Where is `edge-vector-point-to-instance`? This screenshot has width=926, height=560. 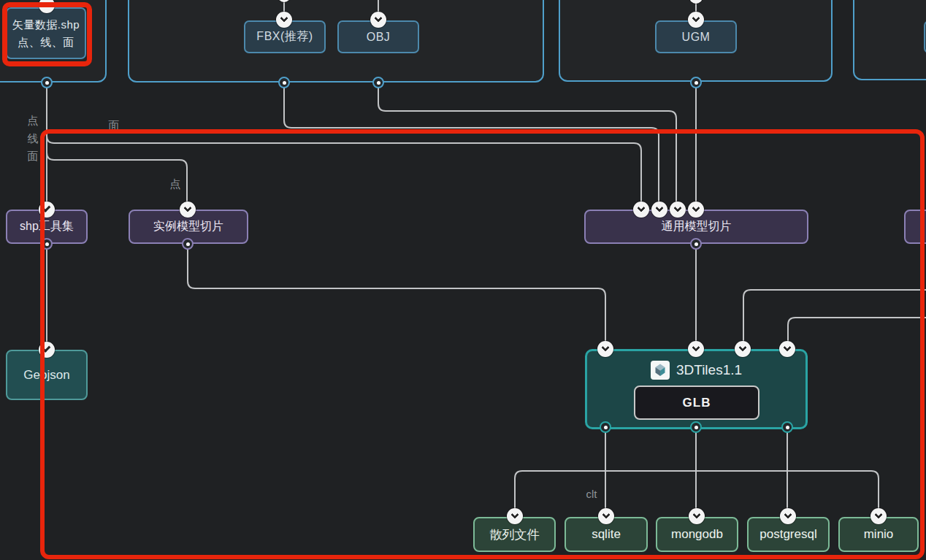 edge-vector-point-to-instance is located at coordinates (117, 180).